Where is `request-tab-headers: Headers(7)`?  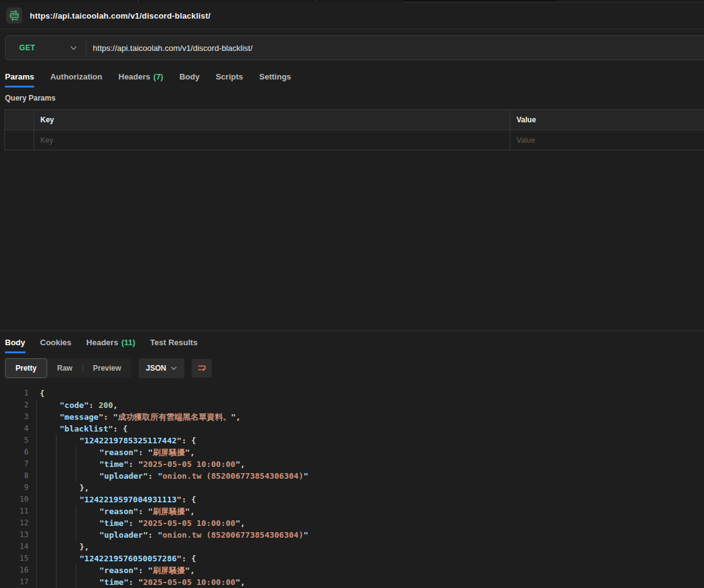
request-tab-headers: Headers(7) is located at coordinates (141, 76).